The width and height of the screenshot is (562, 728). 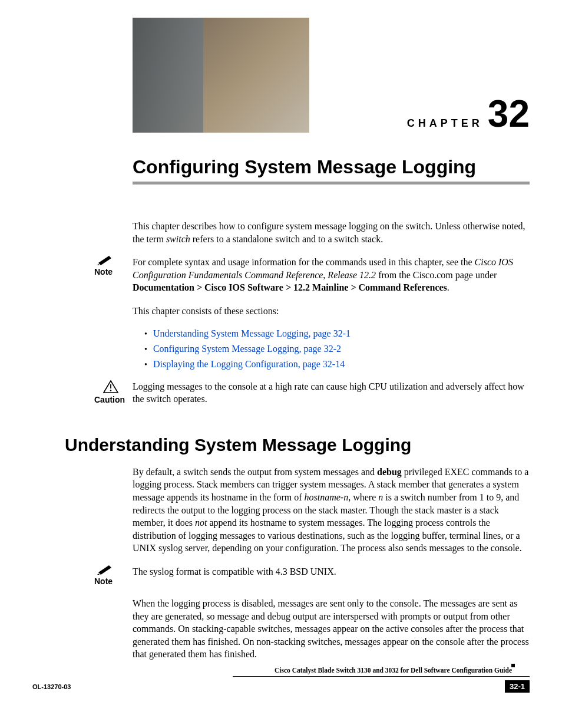 What do you see at coordinates (297, 445) in the screenshot?
I see `section-heading: Understanding System Message Logging` at bounding box center [297, 445].